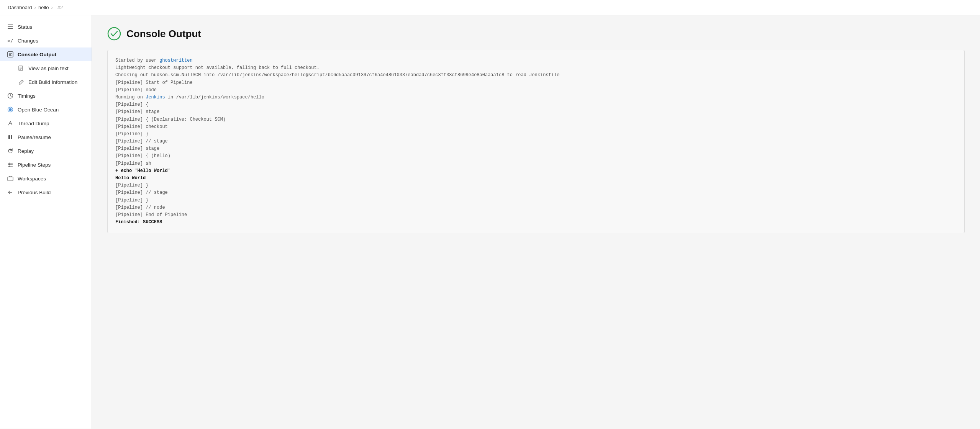 This screenshot has width=980, height=429. Describe the element at coordinates (536, 222) in the screenshot. I see `console-line-23: Finished: SUCCESS` at that location.